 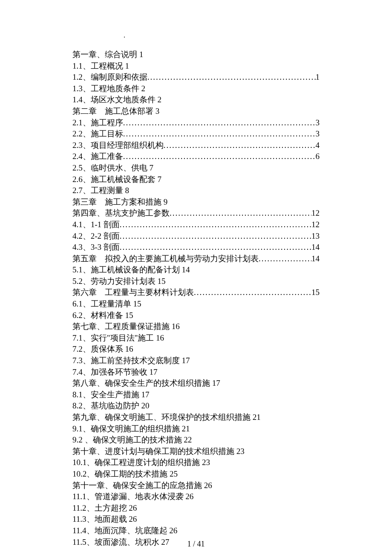 I want to click on toc-entry: 6.2、材料准备 15, so click(x=196, y=315).